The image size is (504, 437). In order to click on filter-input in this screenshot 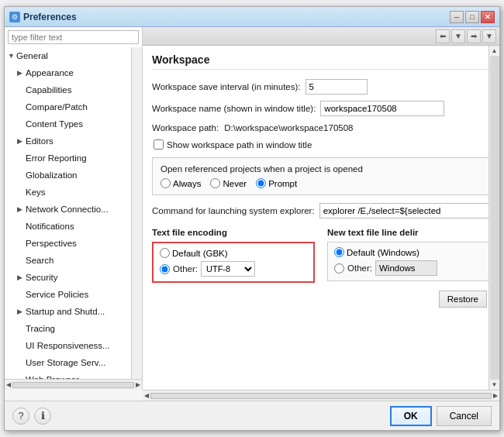, I will do `click(73, 37)`.